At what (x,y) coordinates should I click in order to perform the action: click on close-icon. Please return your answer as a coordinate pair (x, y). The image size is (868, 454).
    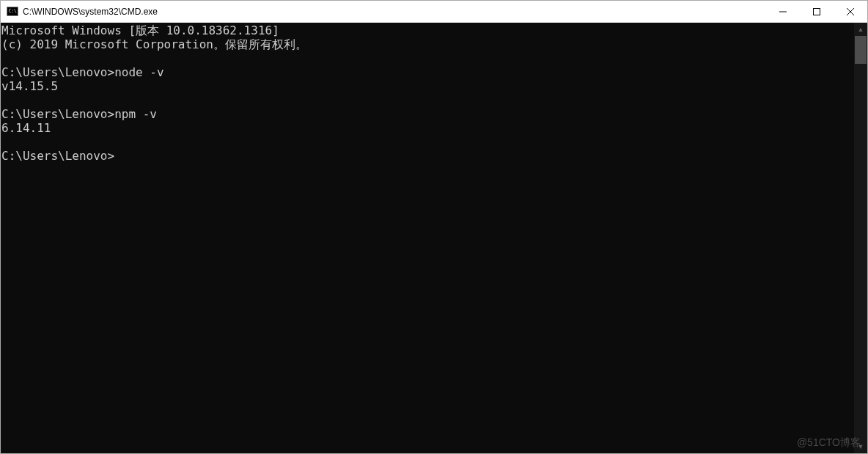
    Looking at the image, I should click on (850, 12).